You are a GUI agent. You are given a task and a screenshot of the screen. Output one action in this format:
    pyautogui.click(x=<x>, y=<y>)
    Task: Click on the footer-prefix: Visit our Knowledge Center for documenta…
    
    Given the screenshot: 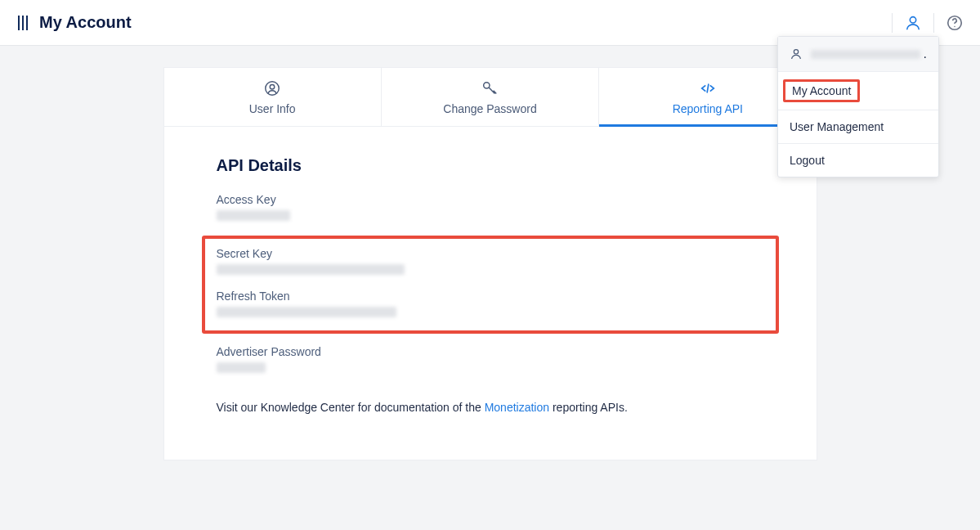 What is the action you would take?
    pyautogui.click(x=351, y=407)
    